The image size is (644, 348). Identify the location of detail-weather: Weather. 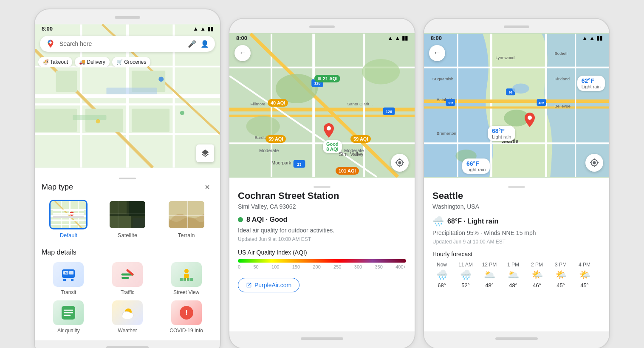
(127, 317).